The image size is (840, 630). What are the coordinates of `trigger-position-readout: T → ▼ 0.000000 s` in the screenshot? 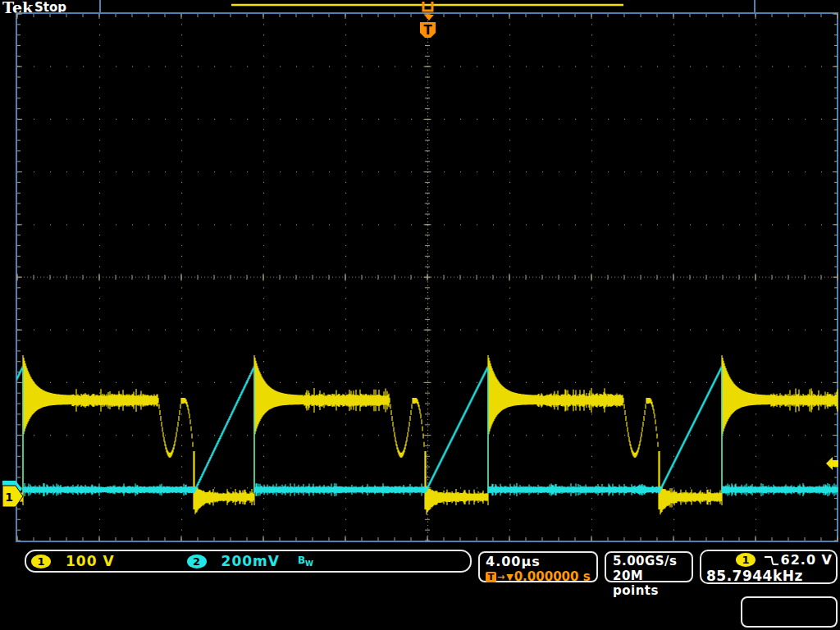 It's located at (541, 577).